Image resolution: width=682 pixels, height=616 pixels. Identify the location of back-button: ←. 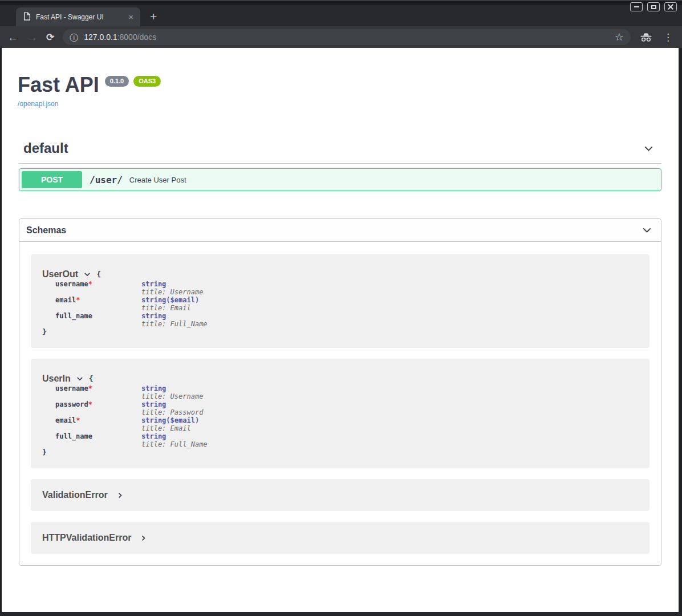
(13, 38).